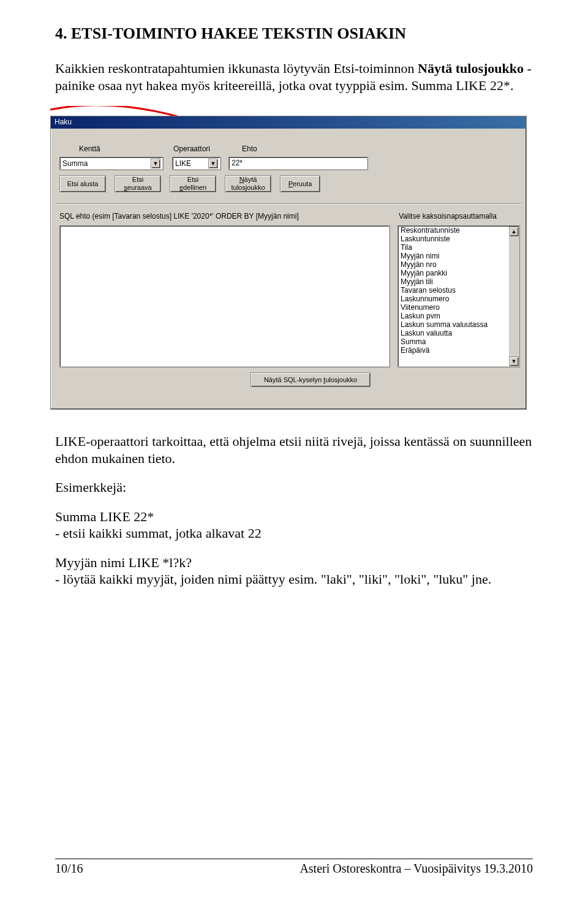  I want to click on field-listbox: Reskontratunniste Laskuntunniste Tila My…, so click(459, 296).